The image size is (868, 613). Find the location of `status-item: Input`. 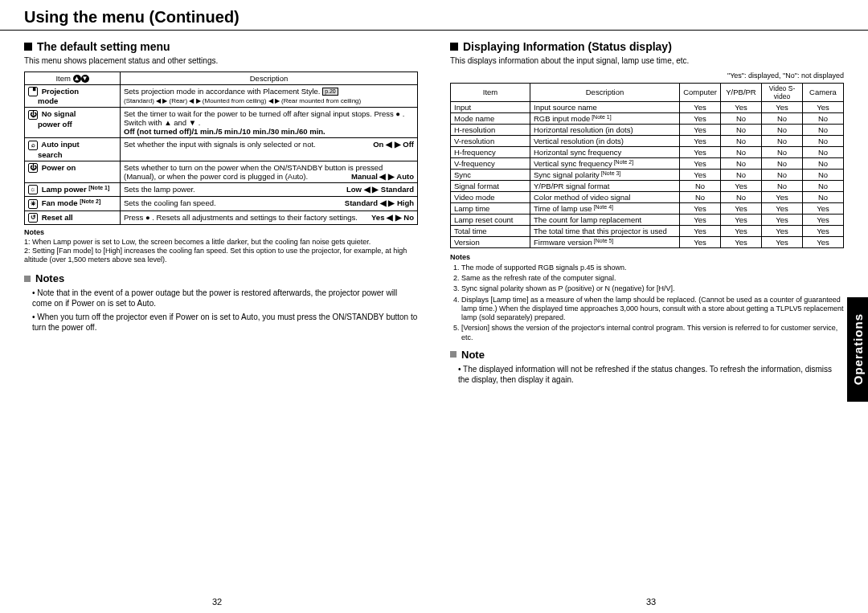

status-item: Input is located at coordinates (490, 107).